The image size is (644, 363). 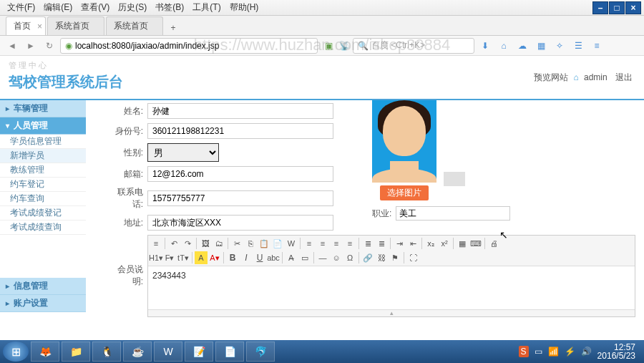 I want to click on tray-battery-icon: ⚡, so click(x=570, y=352).